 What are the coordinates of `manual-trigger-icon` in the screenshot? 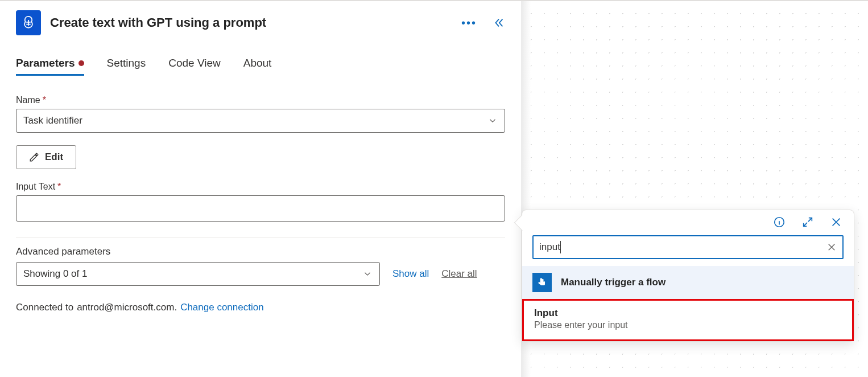 It's located at (542, 282).